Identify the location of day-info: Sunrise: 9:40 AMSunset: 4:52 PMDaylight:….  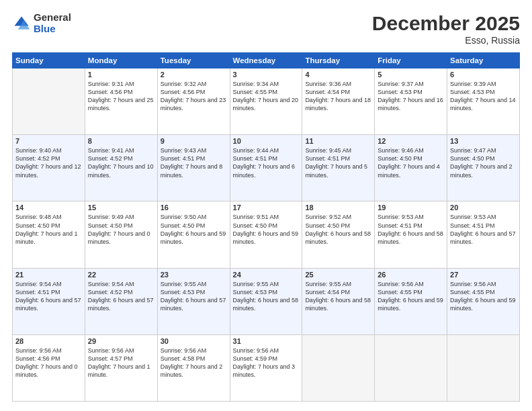
(48, 163).